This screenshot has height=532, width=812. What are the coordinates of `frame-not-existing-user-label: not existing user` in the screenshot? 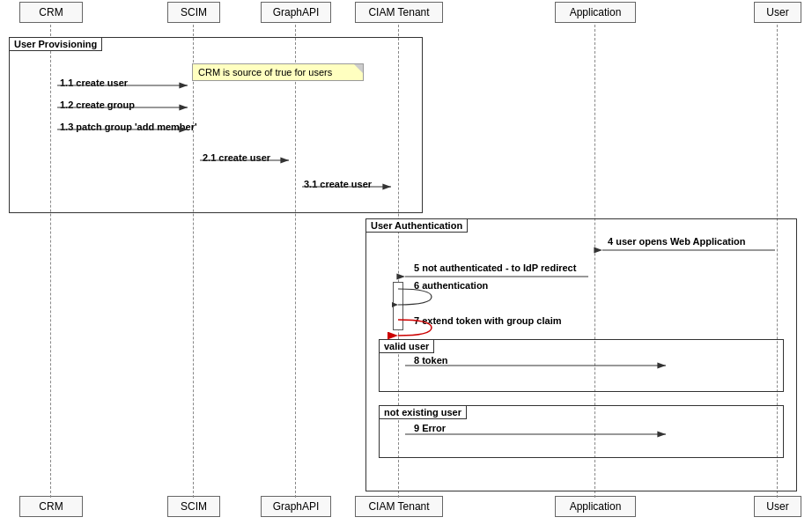 It's located at (423, 412).